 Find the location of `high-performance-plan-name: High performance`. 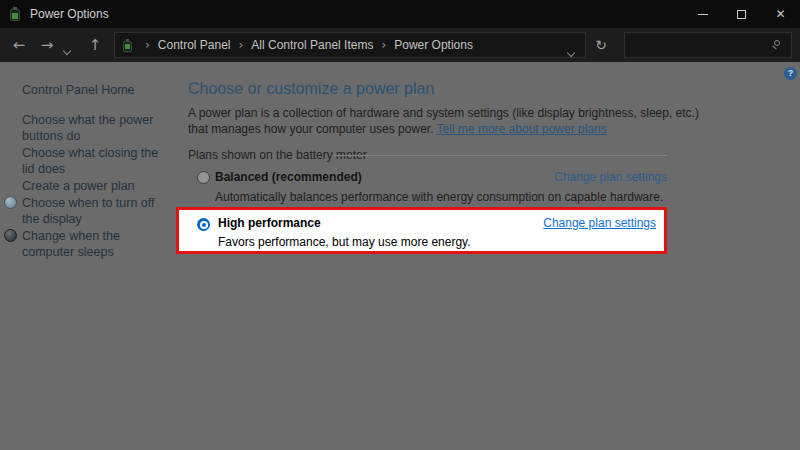

high-performance-plan-name: High performance is located at coordinates (270, 223).